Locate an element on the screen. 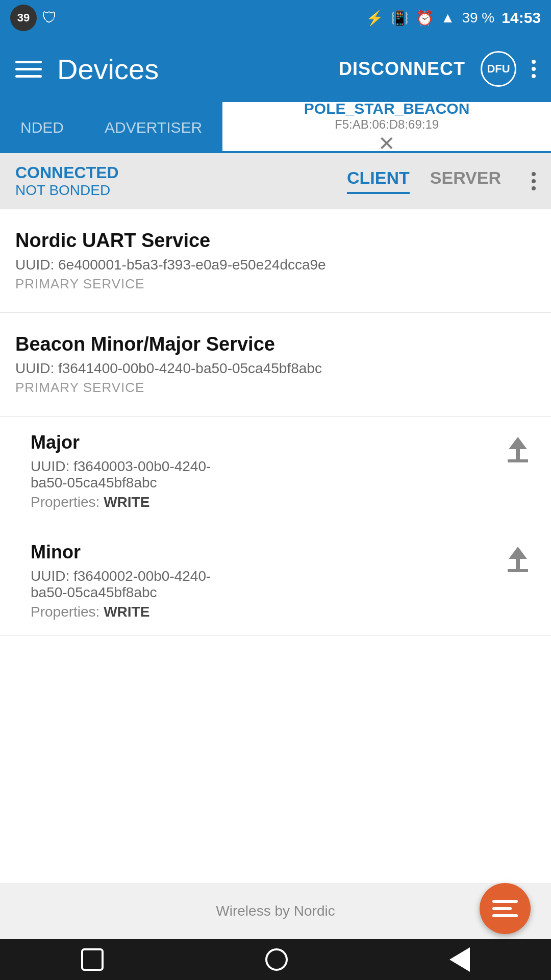 This screenshot has width=551, height=980. device-tab-bar: NDED ADVERTISER POLE_STAR_BEACON F5:AB:0… is located at coordinates (276, 128).